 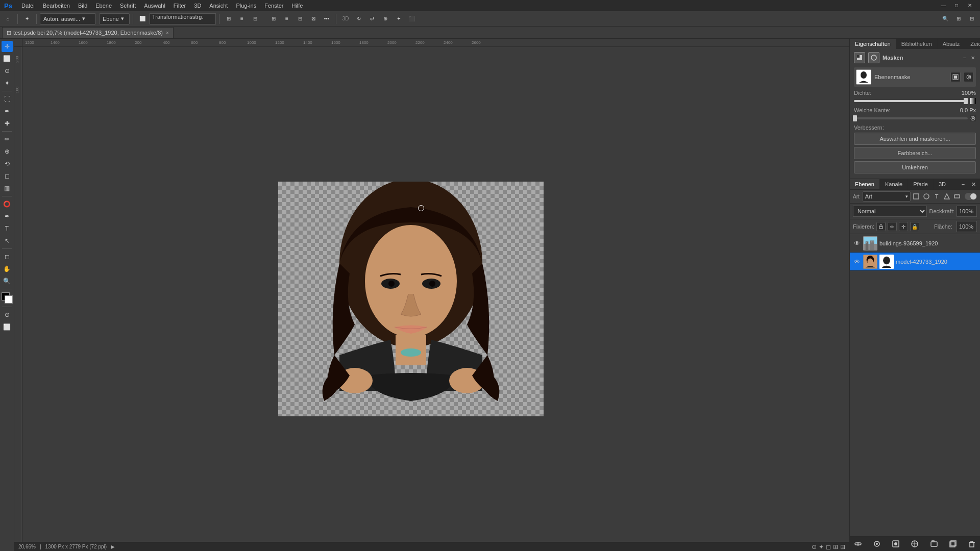 I want to click on history-tool: ⟲, so click(x=7, y=164).